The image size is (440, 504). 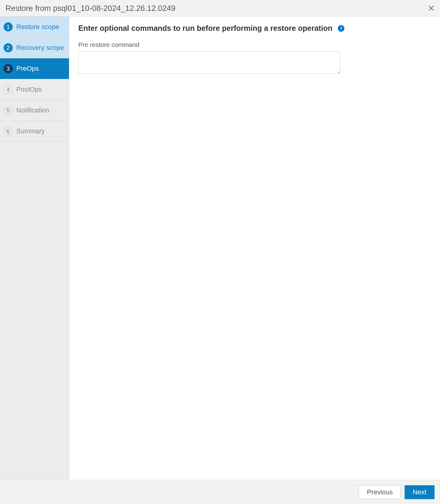 I want to click on dialog-header: Restore from psql01_10-08-2024_12.26.12.…, so click(x=220, y=8).